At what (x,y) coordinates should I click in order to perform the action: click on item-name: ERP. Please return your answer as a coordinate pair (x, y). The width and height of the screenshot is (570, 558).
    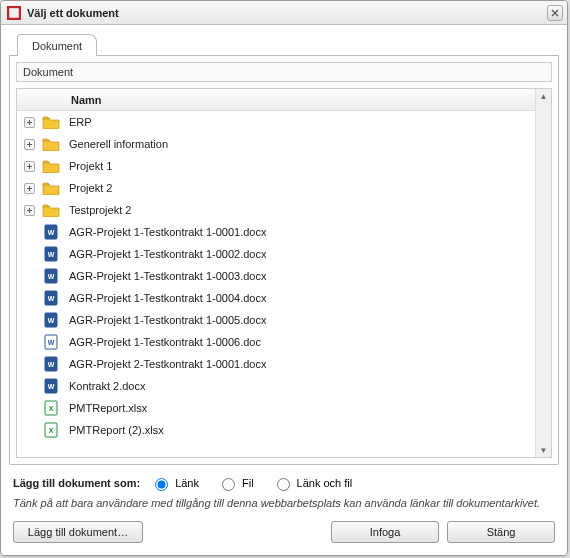
    Looking at the image, I should click on (300, 122).